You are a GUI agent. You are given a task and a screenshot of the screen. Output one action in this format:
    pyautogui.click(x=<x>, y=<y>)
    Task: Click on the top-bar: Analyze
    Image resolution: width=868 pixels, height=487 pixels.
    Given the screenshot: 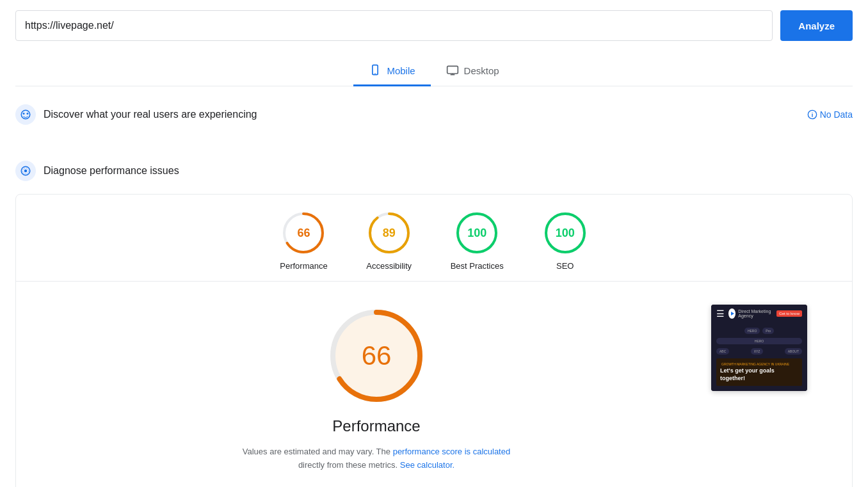 What is the action you would take?
    pyautogui.click(x=434, y=26)
    